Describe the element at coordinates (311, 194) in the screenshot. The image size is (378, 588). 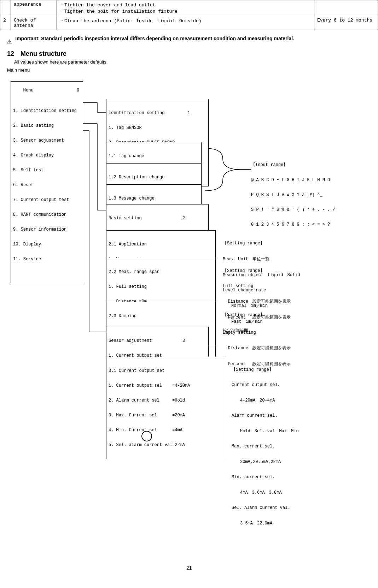
I see `input-range-box: 【Input range】 @ A B C D E F G H I J K L …` at that location.